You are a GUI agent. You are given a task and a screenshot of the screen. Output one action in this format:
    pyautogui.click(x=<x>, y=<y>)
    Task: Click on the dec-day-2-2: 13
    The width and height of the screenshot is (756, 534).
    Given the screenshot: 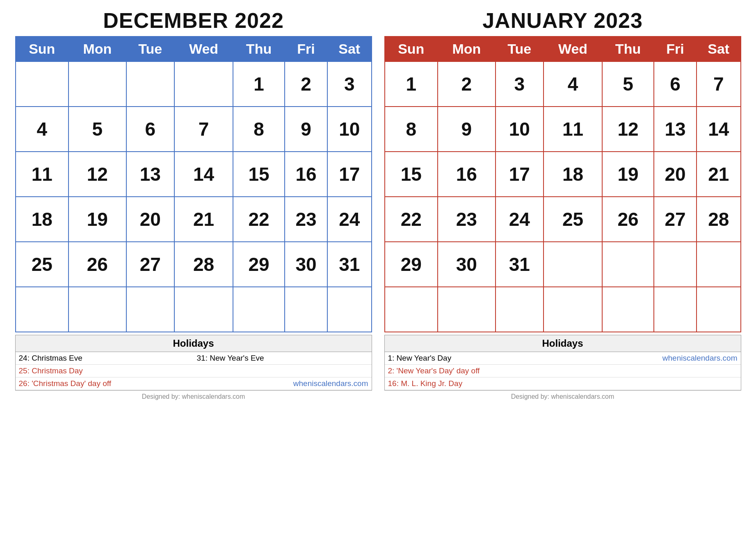 What is the action you would take?
    pyautogui.click(x=150, y=174)
    